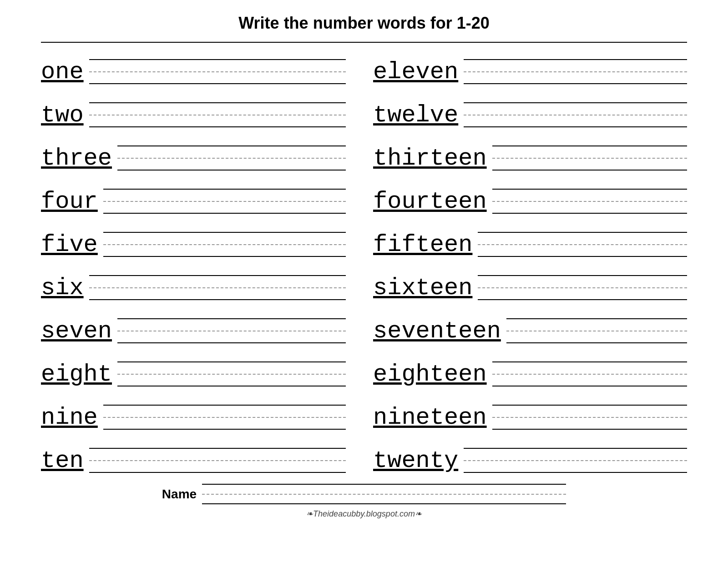 This screenshot has width=728, height=562. What do you see at coordinates (526, 410) in the screenshot?
I see `list-item: nineteen` at bounding box center [526, 410].